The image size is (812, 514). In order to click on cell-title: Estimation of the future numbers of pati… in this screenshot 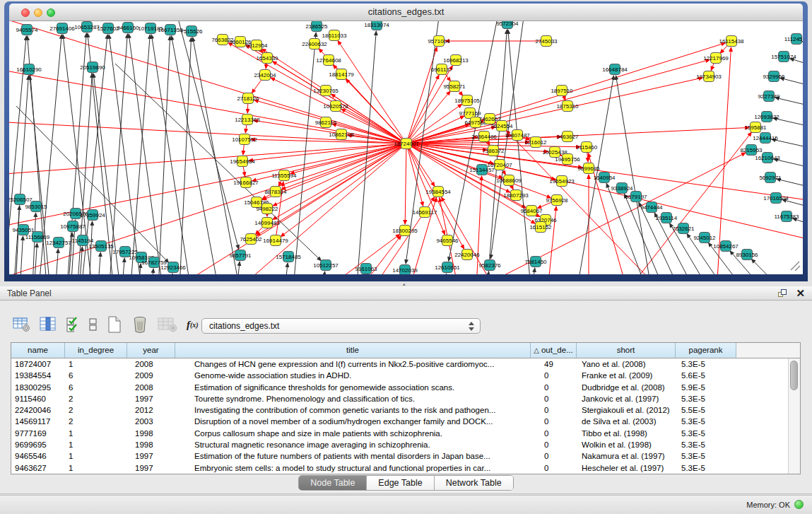, I will do `click(353, 456)`.